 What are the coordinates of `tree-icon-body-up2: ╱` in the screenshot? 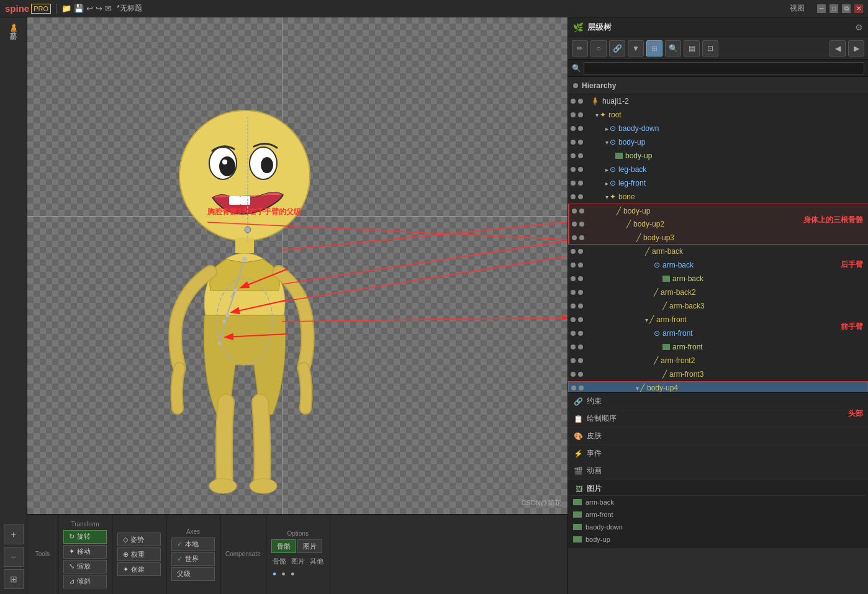 It's located at (628, 224).